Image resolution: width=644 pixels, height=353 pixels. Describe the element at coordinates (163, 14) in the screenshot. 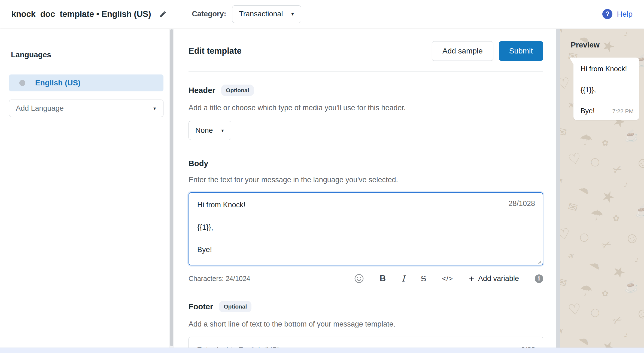

I see `edit-title-button` at that location.